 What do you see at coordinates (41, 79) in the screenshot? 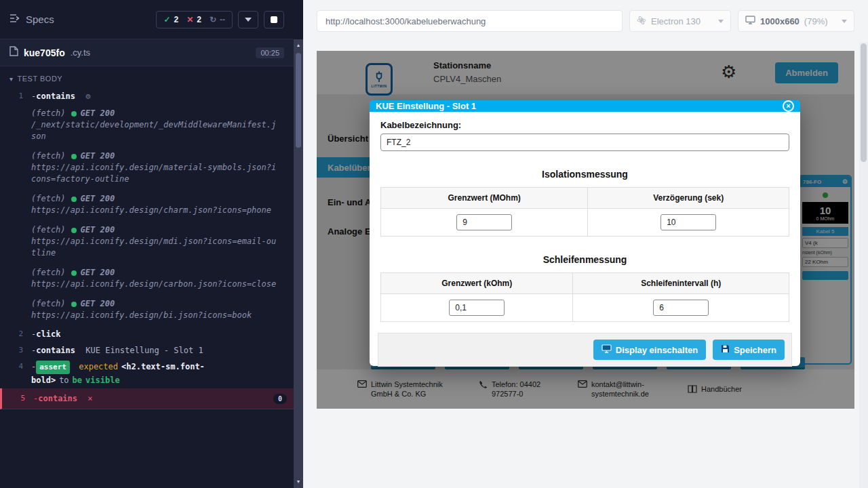
I see `test-body-label: TEST BODY` at bounding box center [41, 79].